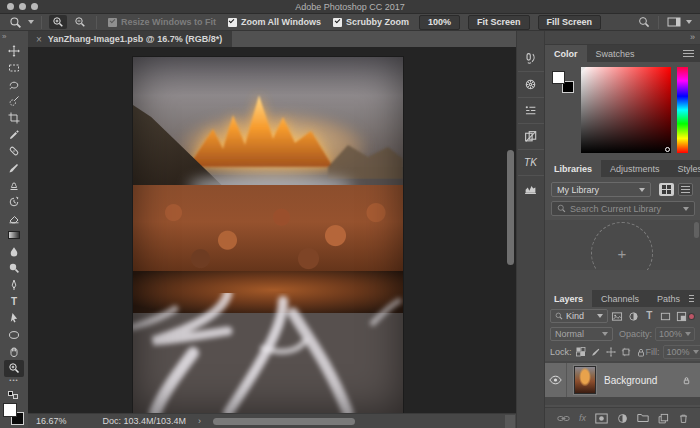 This screenshot has width=700, height=428. I want to click on collapse-toolbar-icon: », so click(3, 37).